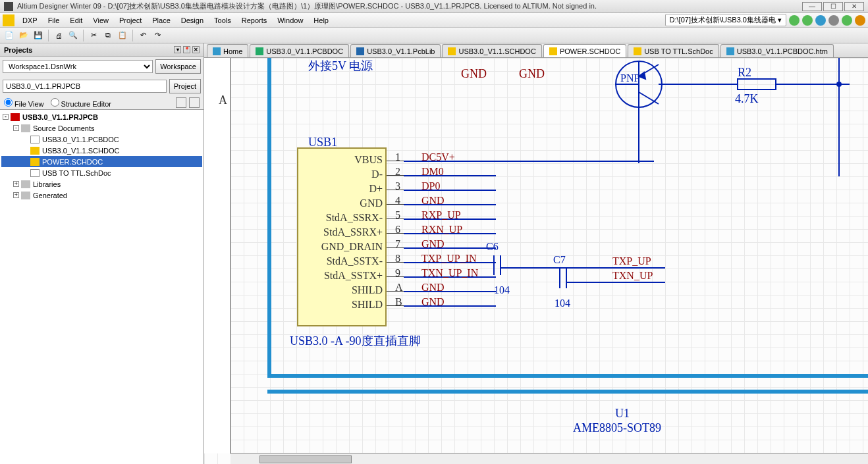 The height and width of the screenshot is (464, 868). Describe the element at coordinates (854, 7) in the screenshot. I see `close-button: ✕` at that location.